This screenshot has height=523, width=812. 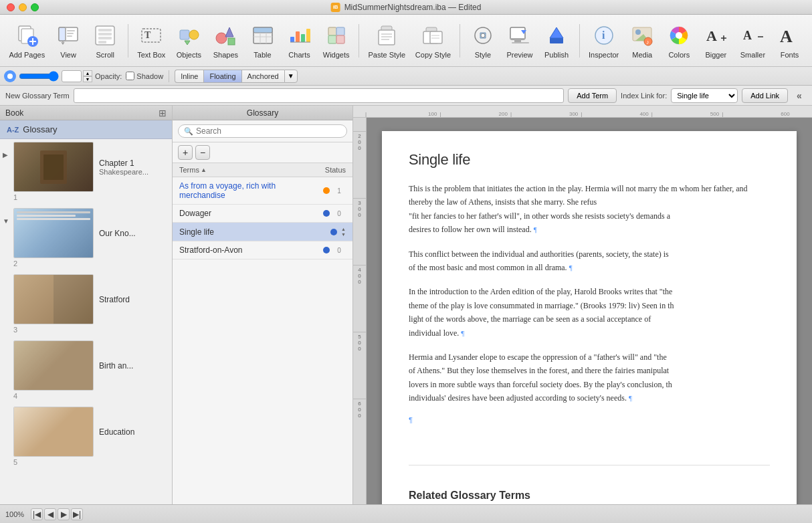 I want to click on anchored-button: Anchored, so click(x=263, y=76).